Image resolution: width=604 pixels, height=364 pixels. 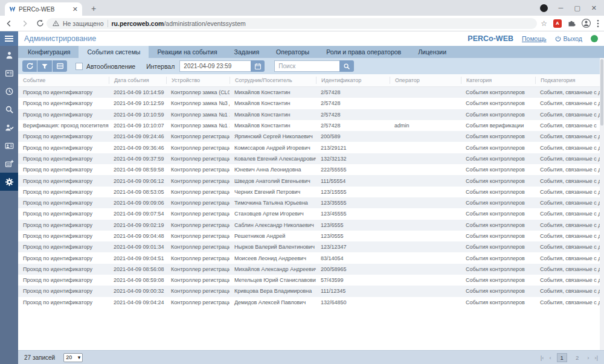 I want to click on column-header-employee: Сотрудник/Посетитель, so click(x=273, y=80).